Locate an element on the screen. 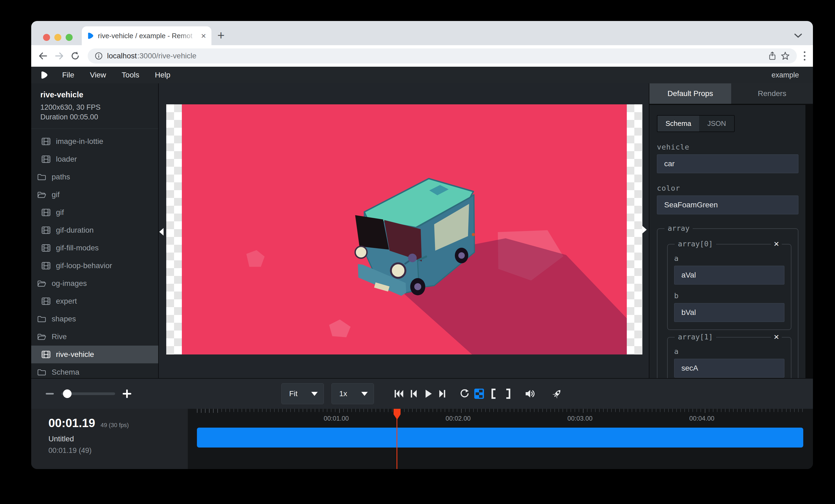 This screenshot has width=835, height=504. playback-speed-dropdown: 1x is located at coordinates (352, 394).